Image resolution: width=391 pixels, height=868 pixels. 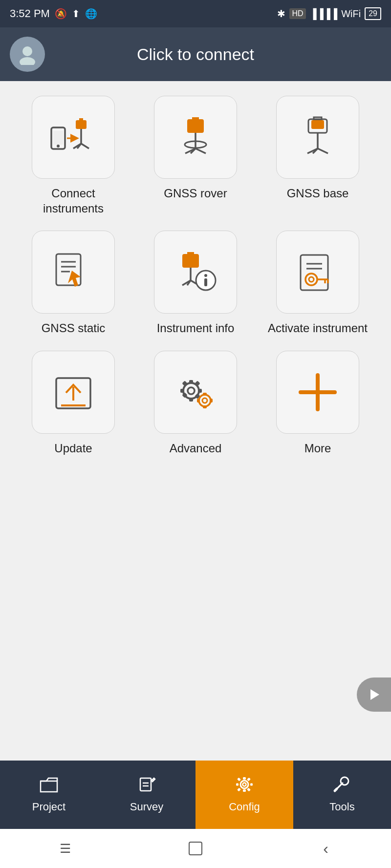 I want to click on grid-item-connect-instruments: Connect instruments, so click(x=73, y=156).